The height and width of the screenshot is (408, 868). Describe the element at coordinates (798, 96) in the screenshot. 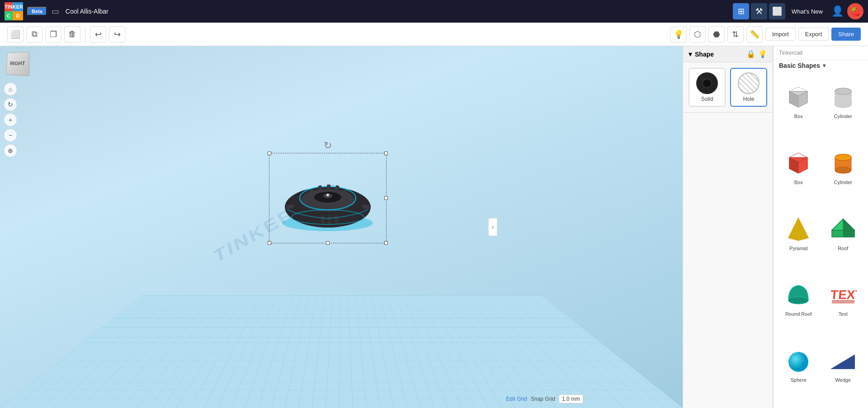

I see `box-gray-visual` at that location.